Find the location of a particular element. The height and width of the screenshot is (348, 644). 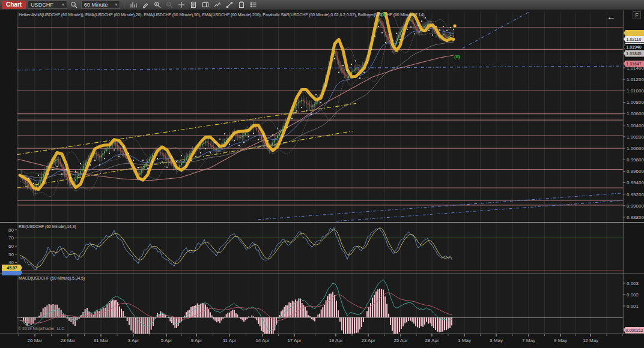

date-axis-label: 12 May is located at coordinates (591, 341).